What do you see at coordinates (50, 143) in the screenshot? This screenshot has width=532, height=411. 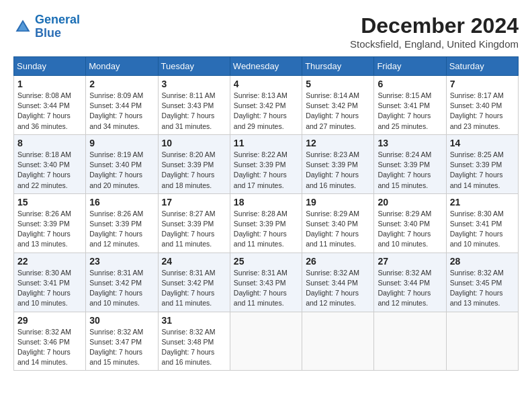 I see `day-number: 8` at bounding box center [50, 143].